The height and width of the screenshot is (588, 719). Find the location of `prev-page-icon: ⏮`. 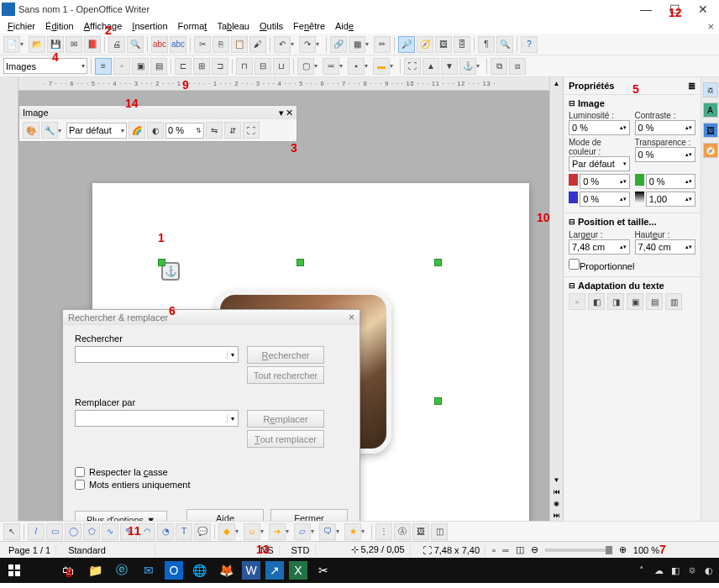

prev-page-icon: ⏮ is located at coordinates (557, 491).